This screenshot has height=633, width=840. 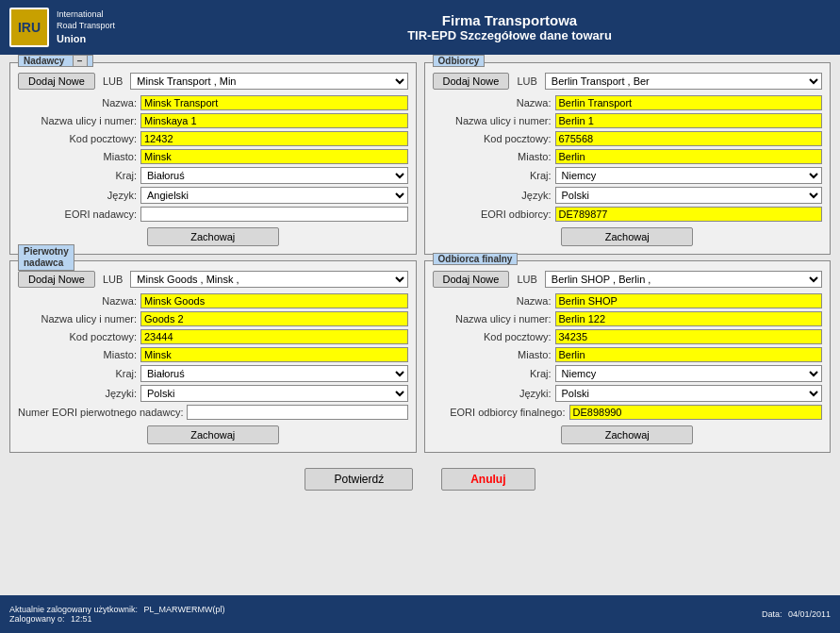 I want to click on odbiorcy-nazwa-input, so click(x=689, y=103).